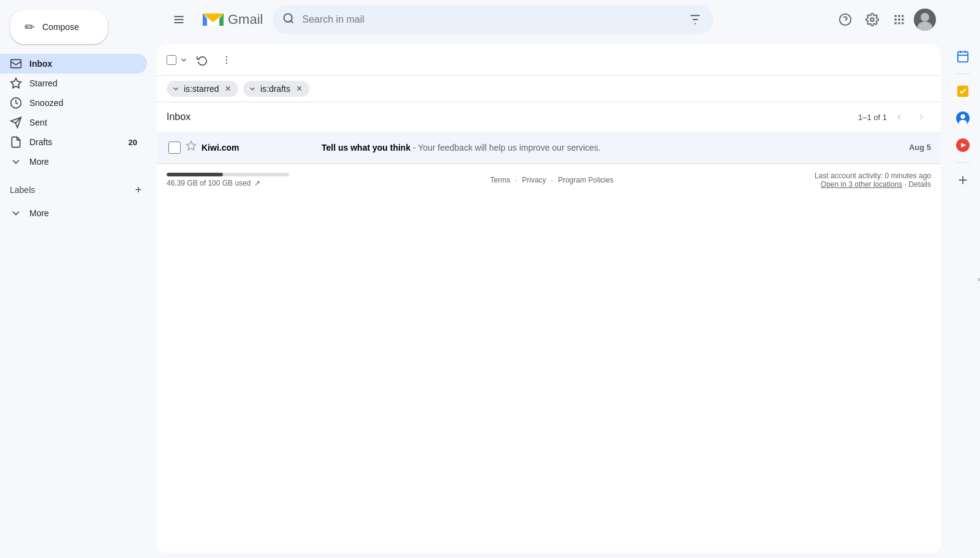 The image size is (980, 558). What do you see at coordinates (74, 83) in the screenshot?
I see `sidebar-item-starred: Starred` at bounding box center [74, 83].